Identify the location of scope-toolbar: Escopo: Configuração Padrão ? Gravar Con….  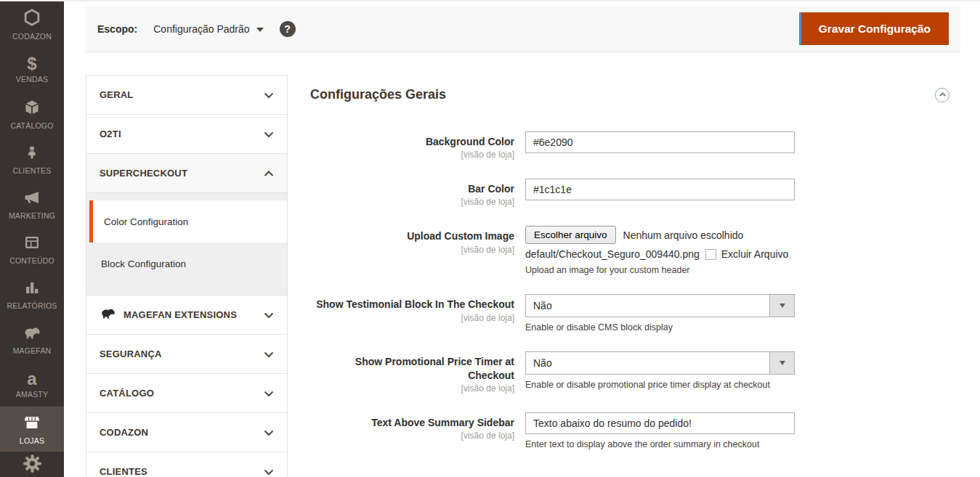
(523, 29).